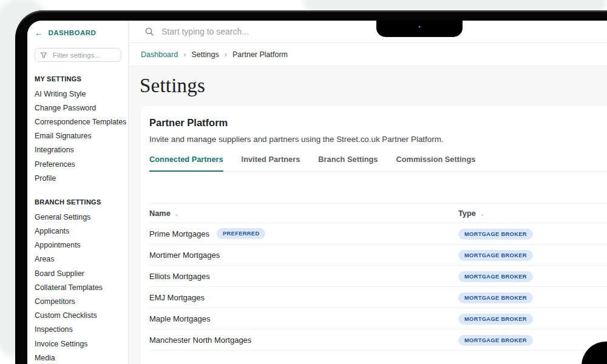  Describe the element at coordinates (378, 118) in the screenshot. I see `panel-title: Partner Platform` at that location.